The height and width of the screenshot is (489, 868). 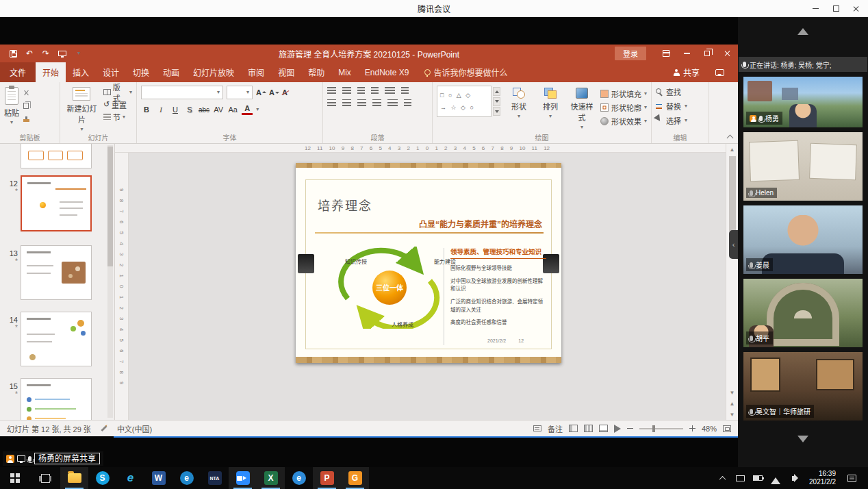 I want to click on minimize-icon, so click(x=815, y=8).